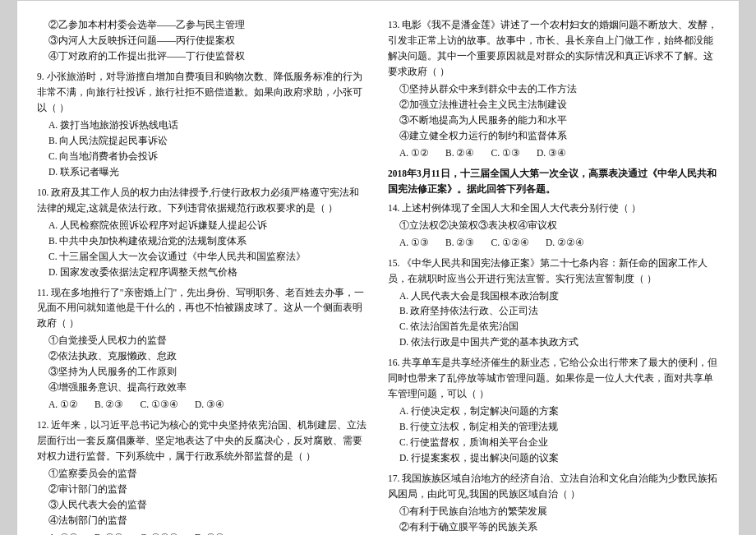 The image size is (756, 535). What do you see at coordinates (202, 256) in the screenshot?
I see `q10-optC: C. 十三届全国人大一次会议通过《中华人民共和国监察法》` at bounding box center [202, 256].